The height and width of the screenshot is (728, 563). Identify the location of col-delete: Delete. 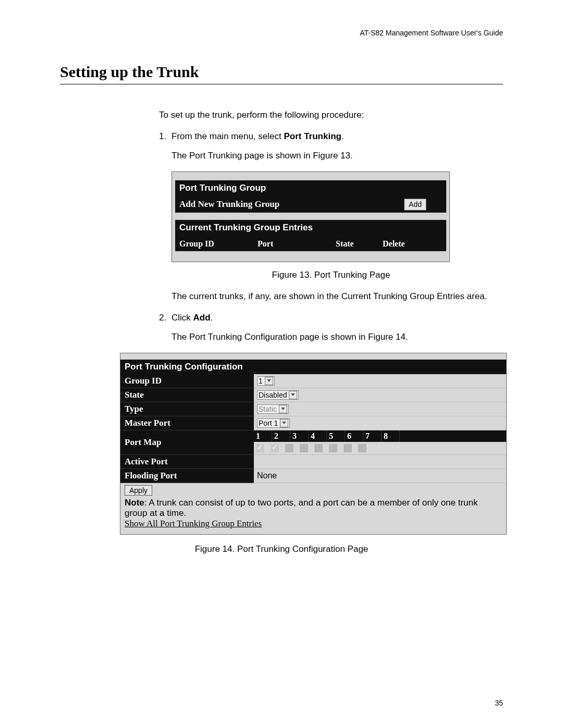
(412, 244).